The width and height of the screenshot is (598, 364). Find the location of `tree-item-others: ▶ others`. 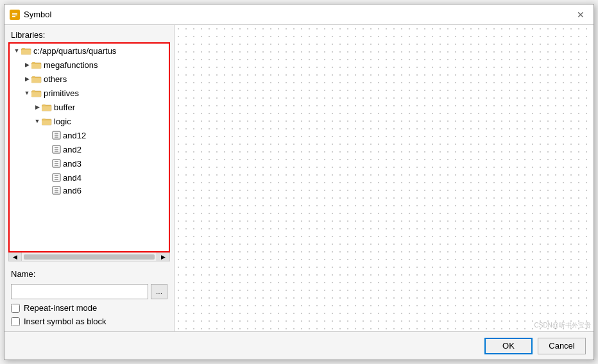

tree-item-others: ▶ others is located at coordinates (89, 79).